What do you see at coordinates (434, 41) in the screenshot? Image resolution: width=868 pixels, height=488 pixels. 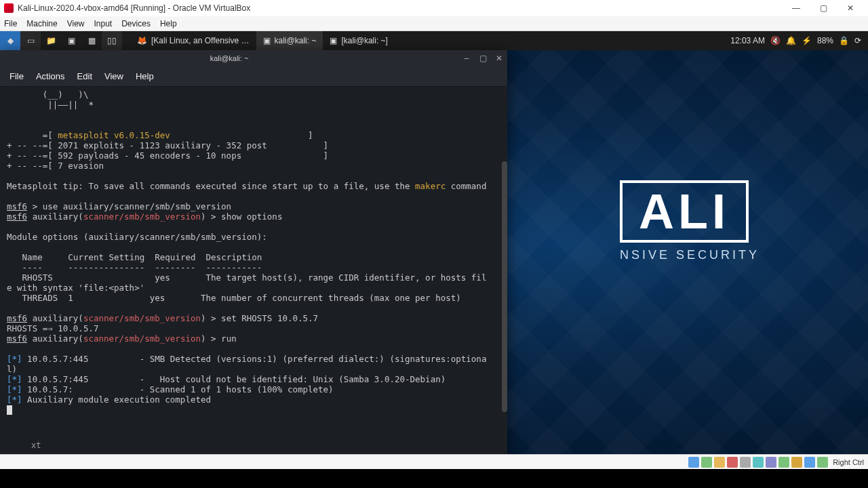 I see `xfce-panel: ◆ ▭ 📁 ▣ ▦ ▯▯ 🦊 [Kali Linux, an Offensive…` at bounding box center [434, 41].